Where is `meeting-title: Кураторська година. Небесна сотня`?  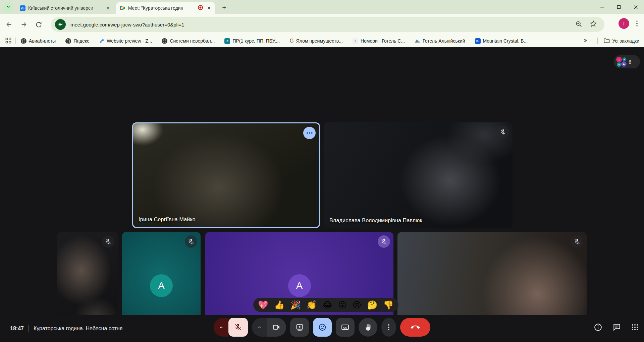 meeting-title: Кураторська година. Небесна сотня is located at coordinates (78, 329).